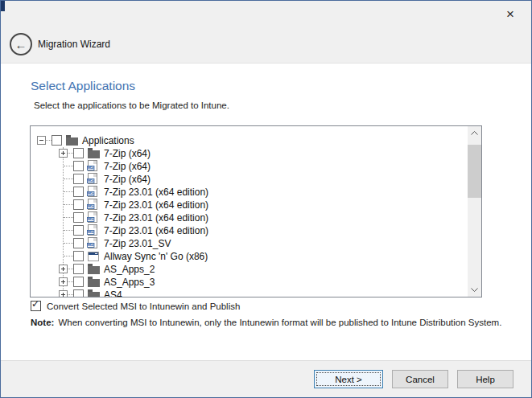  What do you see at coordinates (137, 244) in the screenshot?
I see `tree-item-label: 7-Zip 23.01_SV` at bounding box center [137, 244].